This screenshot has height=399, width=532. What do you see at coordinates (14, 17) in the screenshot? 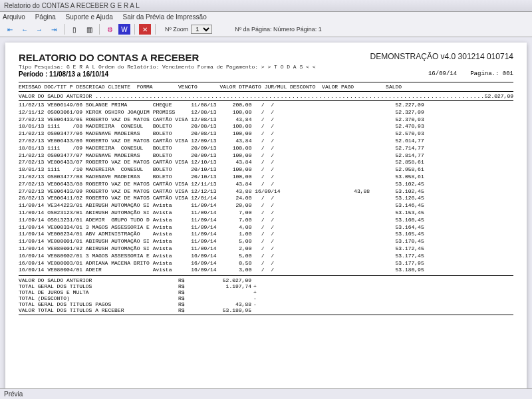
I see `menu-arquivo: Arquivo` at bounding box center [14, 17].